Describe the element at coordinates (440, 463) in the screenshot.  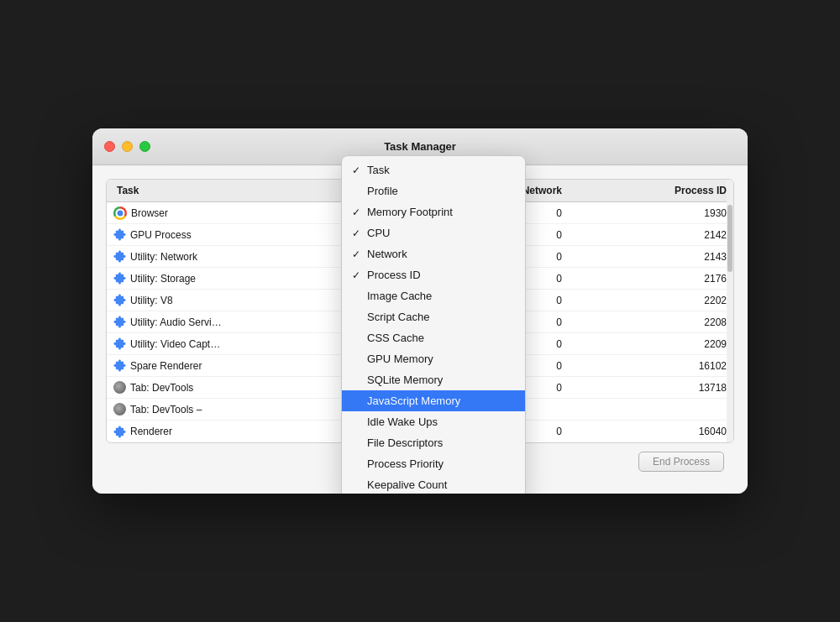
I see `menu-item-label: Process Priority` at that location.